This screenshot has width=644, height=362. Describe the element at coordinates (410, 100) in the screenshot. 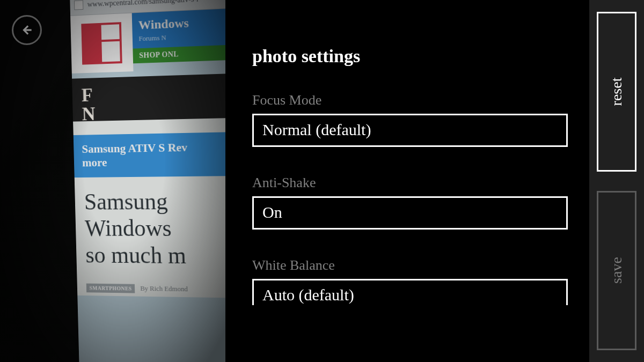

I see `focus-mode-label: Focus Mode` at that location.